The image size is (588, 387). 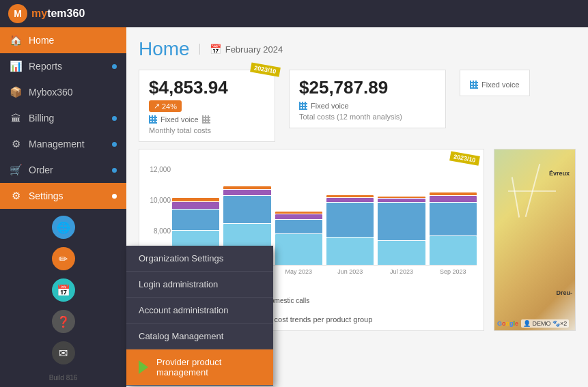 I want to click on dropdown-item-login-admin: Login administration, so click(x=199, y=285).